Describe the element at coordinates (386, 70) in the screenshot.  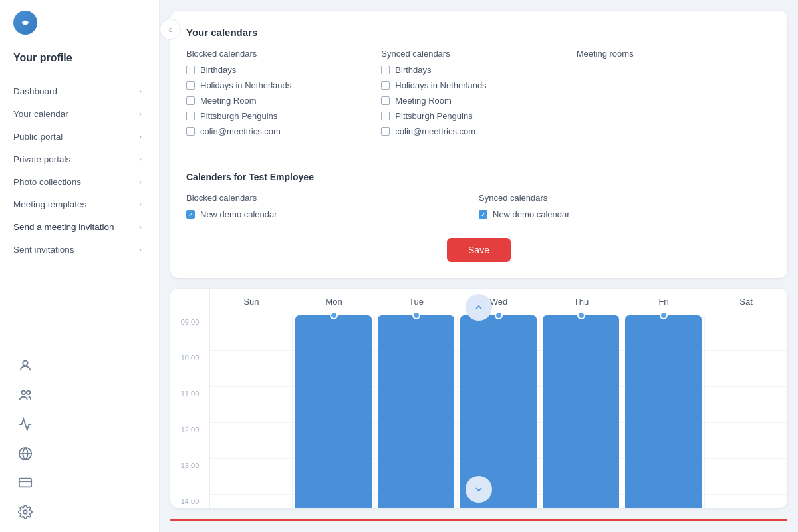
I see `birthdays-synced-checkbox` at that location.